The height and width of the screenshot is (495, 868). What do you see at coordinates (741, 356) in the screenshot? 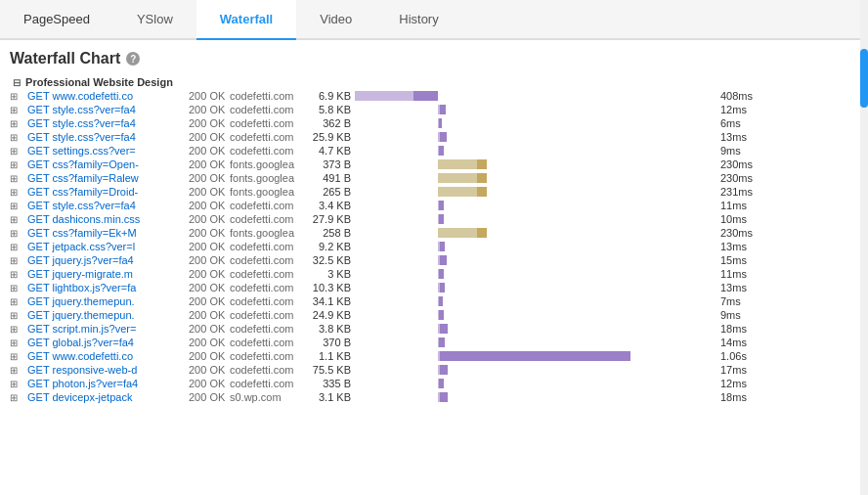
I see `row-time: 1.06s` at bounding box center [741, 356].